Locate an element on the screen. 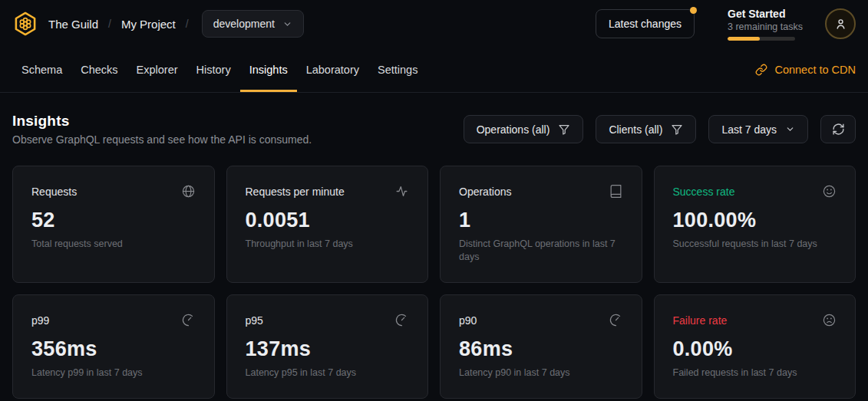 This screenshot has width=868, height=401. card-value: 137ms is located at coordinates (328, 350).